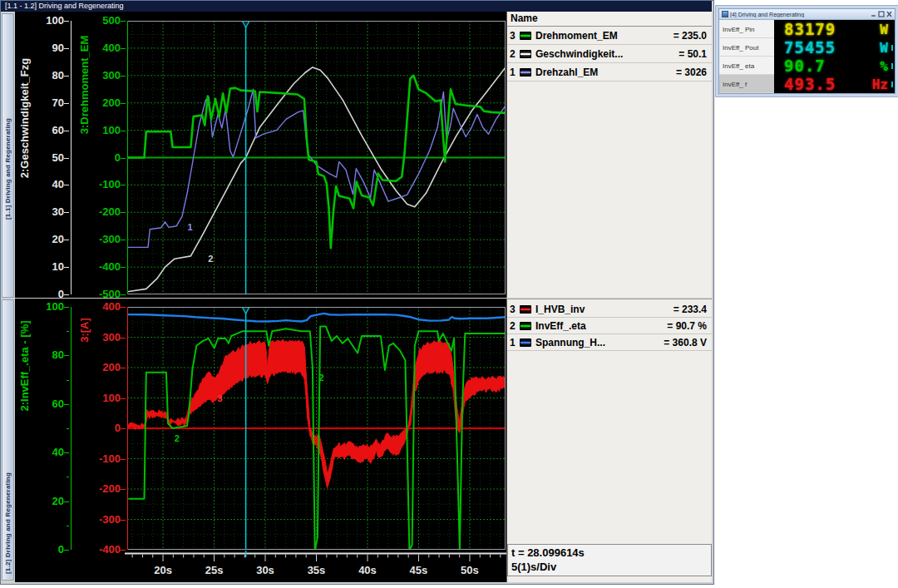 Image resolution: width=898 pixels, height=588 pixels. What do you see at coordinates (215, 571) in the screenshot?
I see `time-tick-label: 25s` at bounding box center [215, 571].